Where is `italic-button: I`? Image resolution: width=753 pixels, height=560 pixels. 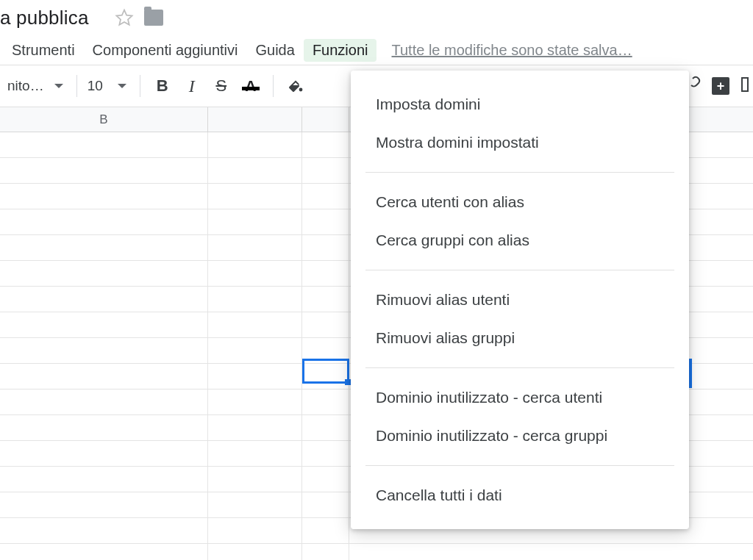
italic-button: I is located at coordinates (192, 87).